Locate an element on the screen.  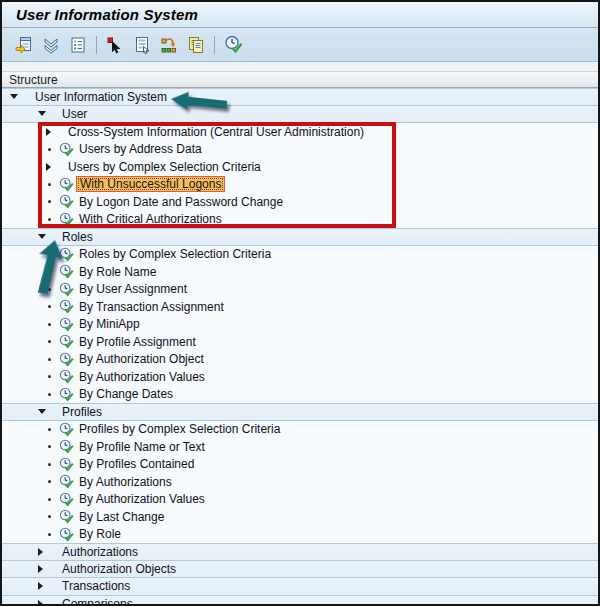
tree-label: By Role is located at coordinates (100, 534).